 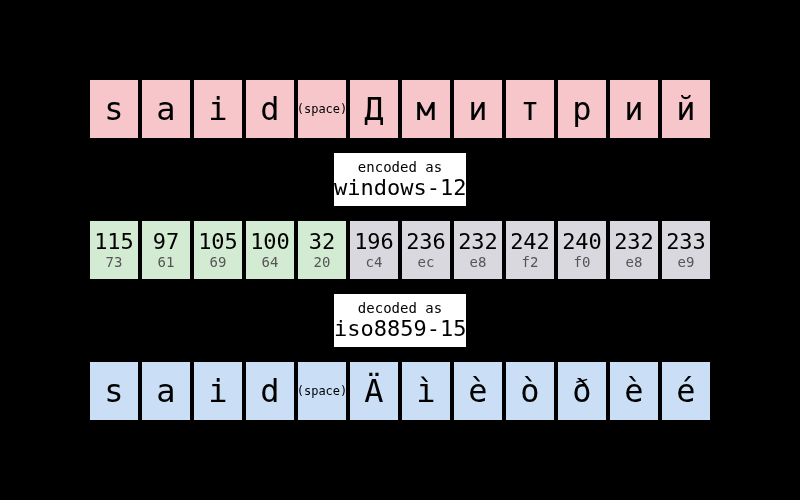 I want to click on byte-cell: 196c4, so click(x=374, y=250).